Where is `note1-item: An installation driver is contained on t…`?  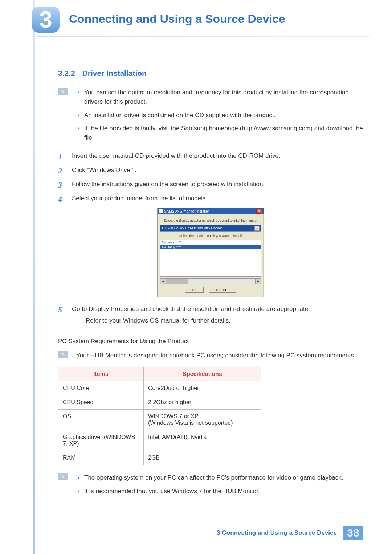
note1-item: An installation driver is contained on t… is located at coordinates (220, 115).